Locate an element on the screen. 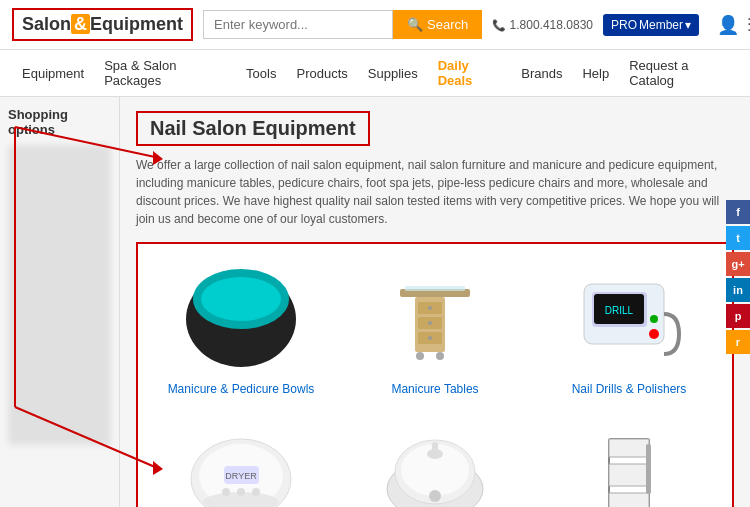 This screenshot has height=507, width=750. product-image-dryer: DRYER is located at coordinates (241, 466).